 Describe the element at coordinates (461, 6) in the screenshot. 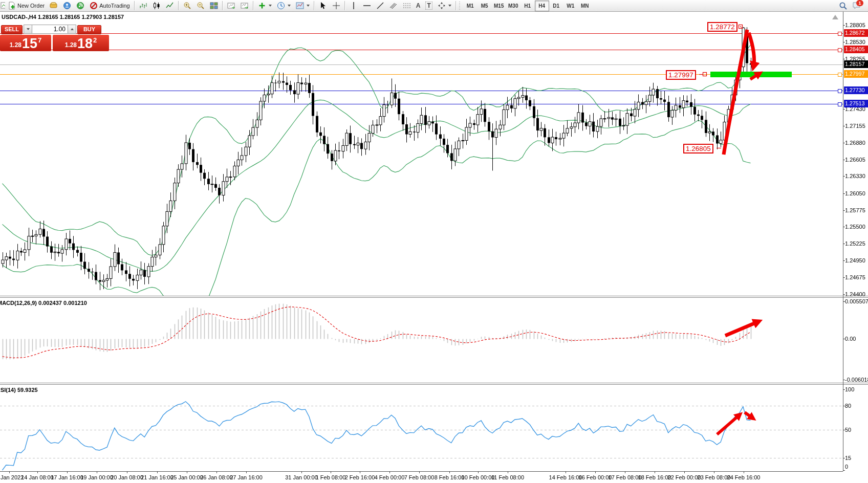

I see `toolbar-grip` at that location.